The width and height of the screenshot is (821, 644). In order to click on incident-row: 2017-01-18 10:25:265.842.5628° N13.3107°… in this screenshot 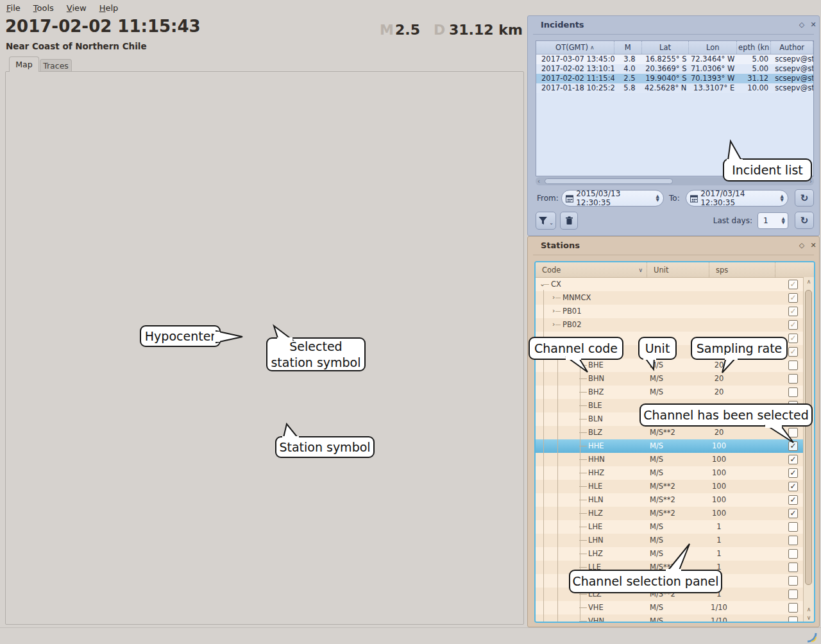, I will do `click(675, 89)`.